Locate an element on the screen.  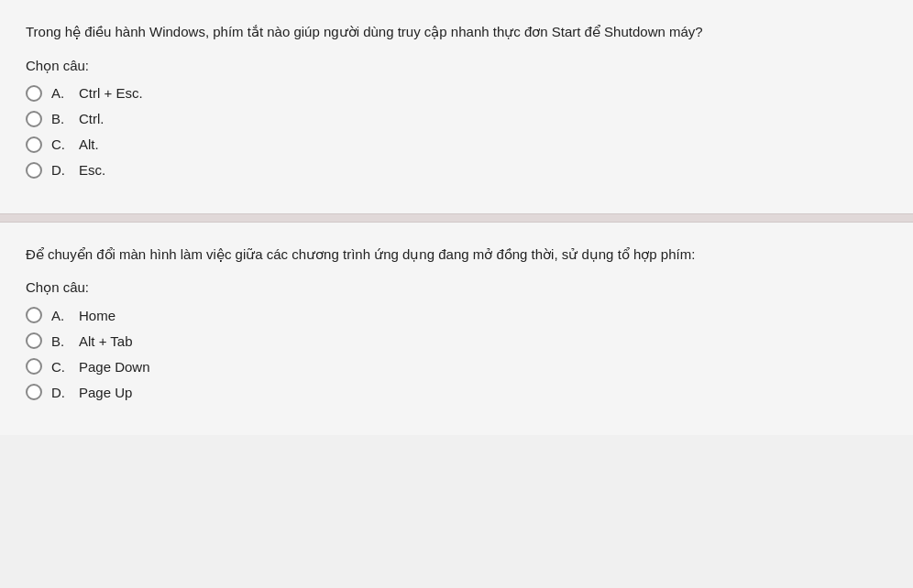
radio-option-1b is located at coordinates (34, 119).